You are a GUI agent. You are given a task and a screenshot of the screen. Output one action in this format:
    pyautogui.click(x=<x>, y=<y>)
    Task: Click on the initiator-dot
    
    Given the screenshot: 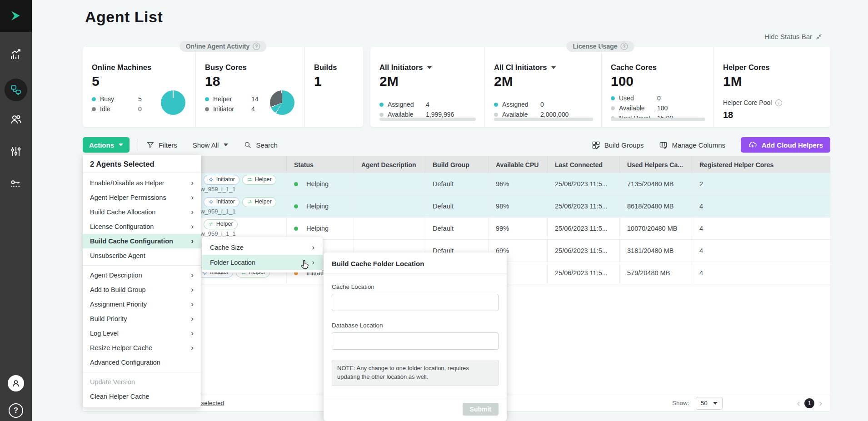 What is the action you would take?
    pyautogui.click(x=207, y=109)
    